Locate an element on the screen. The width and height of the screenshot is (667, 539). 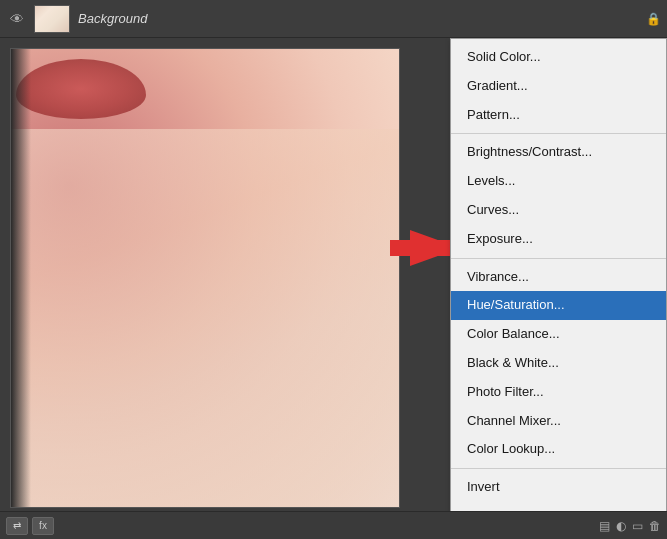
folder-icon: ▭ is located at coordinates (638, 526).